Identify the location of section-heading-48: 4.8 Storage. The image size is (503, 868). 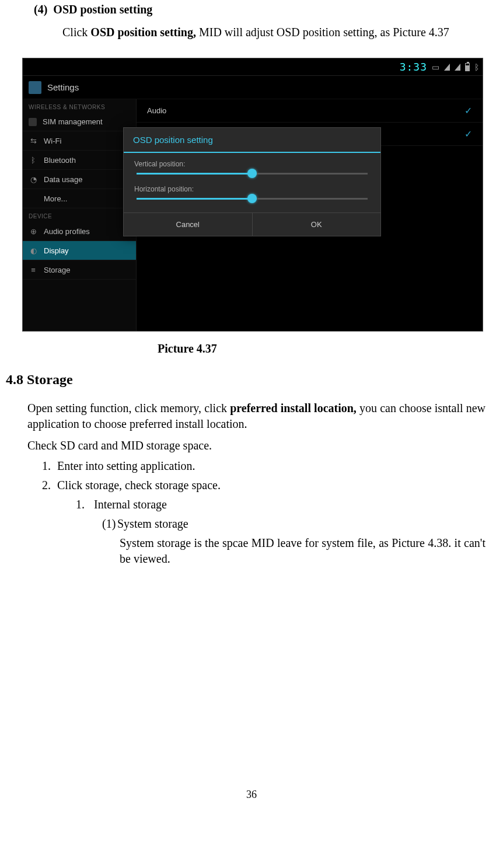
(252, 379).